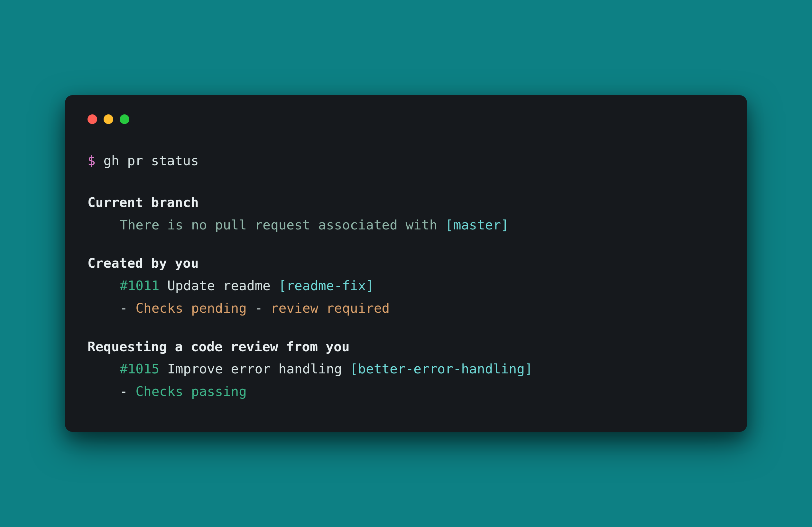  I want to click on section-requesting-review: Requesting a code review from you #1015 …, so click(406, 370).